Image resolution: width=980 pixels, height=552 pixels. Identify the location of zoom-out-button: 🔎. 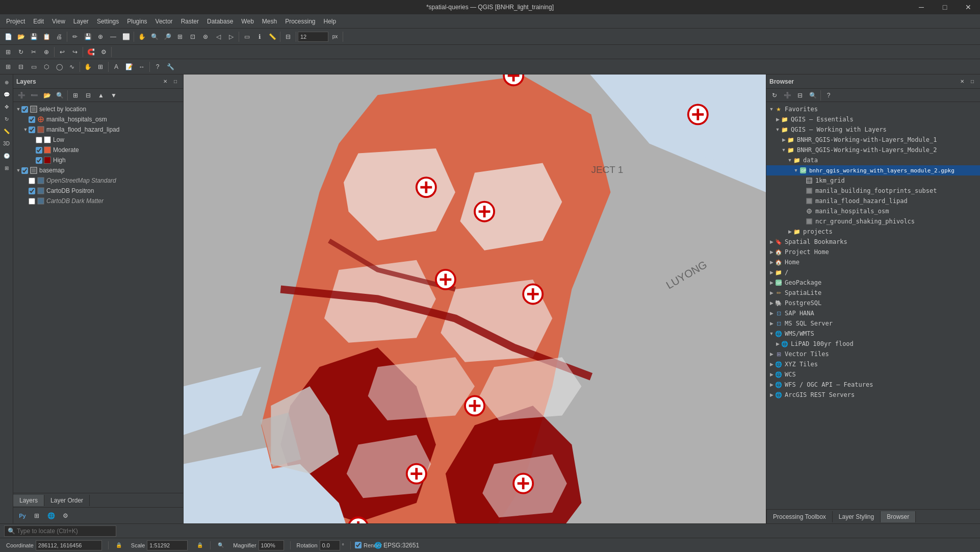
(167, 37).